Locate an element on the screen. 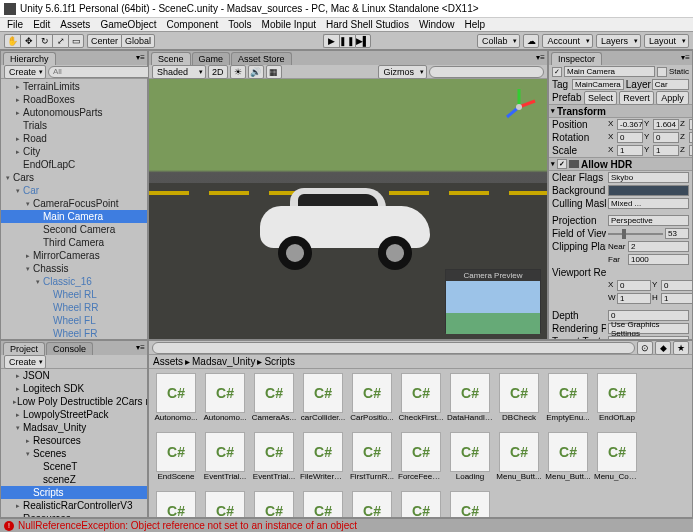 This screenshot has width=693, height=532. tree-item: Wheel RR is located at coordinates (74, 308).